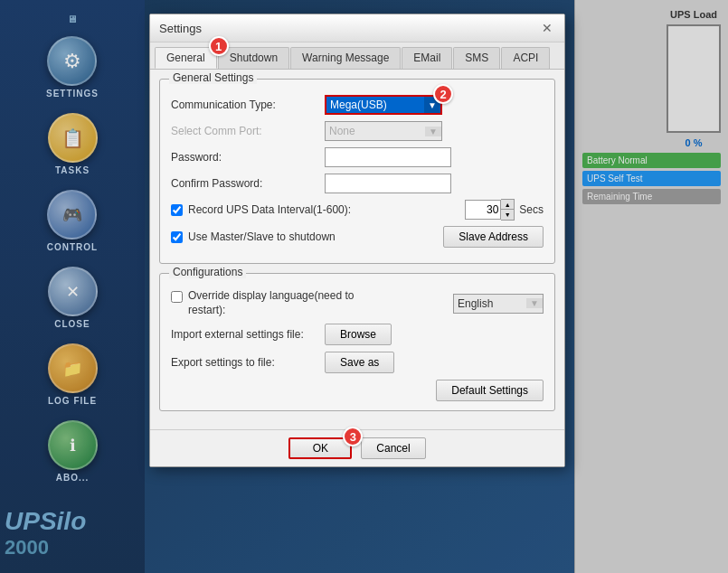 The height and width of the screenshot is (573, 728). What do you see at coordinates (507, 215) in the screenshot?
I see `spin-down-button: ▼` at bounding box center [507, 215].